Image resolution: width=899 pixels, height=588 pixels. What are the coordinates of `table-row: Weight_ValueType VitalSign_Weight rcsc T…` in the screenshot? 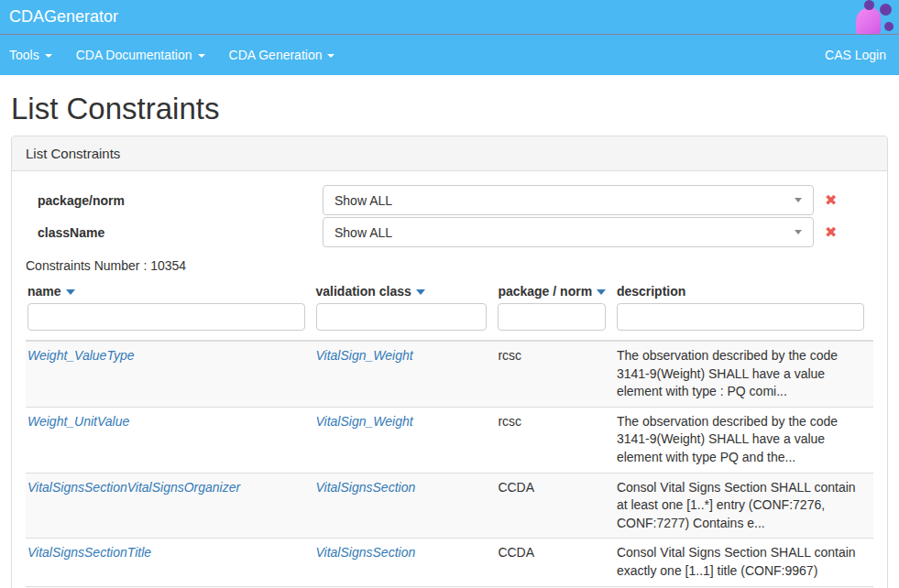 It's located at (449, 374).